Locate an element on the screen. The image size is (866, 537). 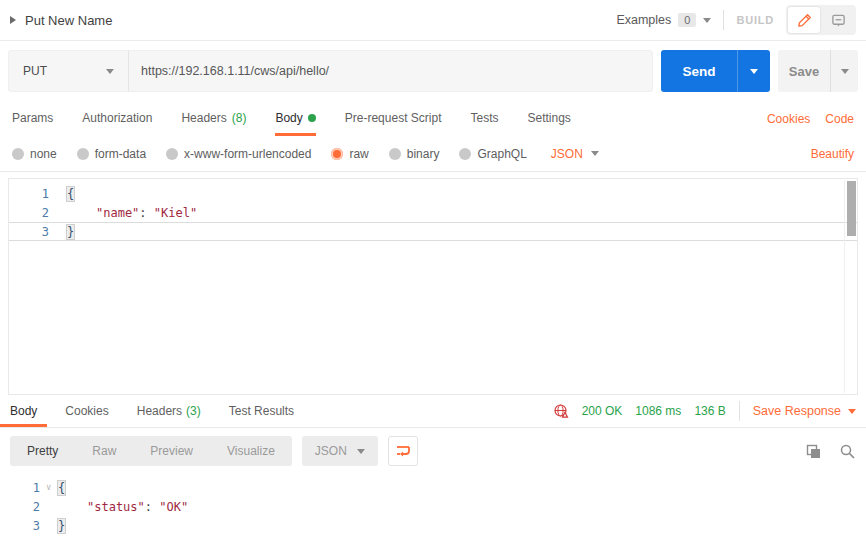
code-line: 2 "status": "OK" is located at coordinates (433, 506).